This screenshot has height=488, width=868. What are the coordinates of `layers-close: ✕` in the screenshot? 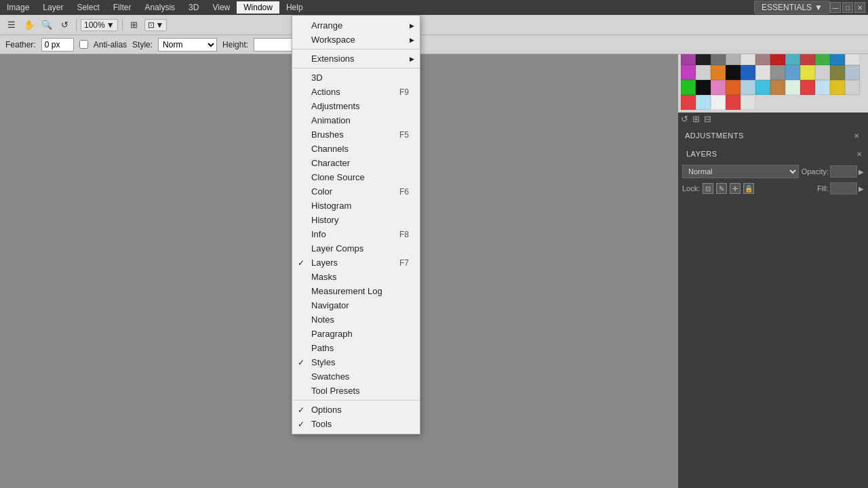 It's located at (859, 154).